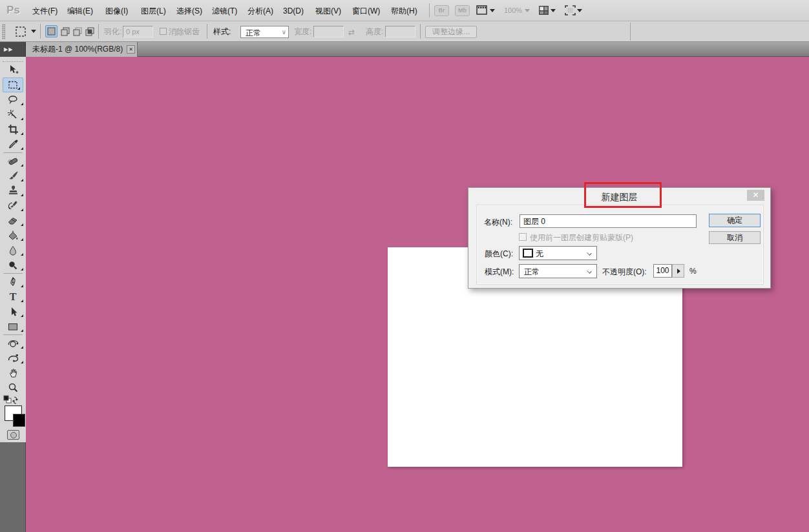 The width and height of the screenshot is (809, 532). I want to click on height-label: 高度:, so click(375, 32).